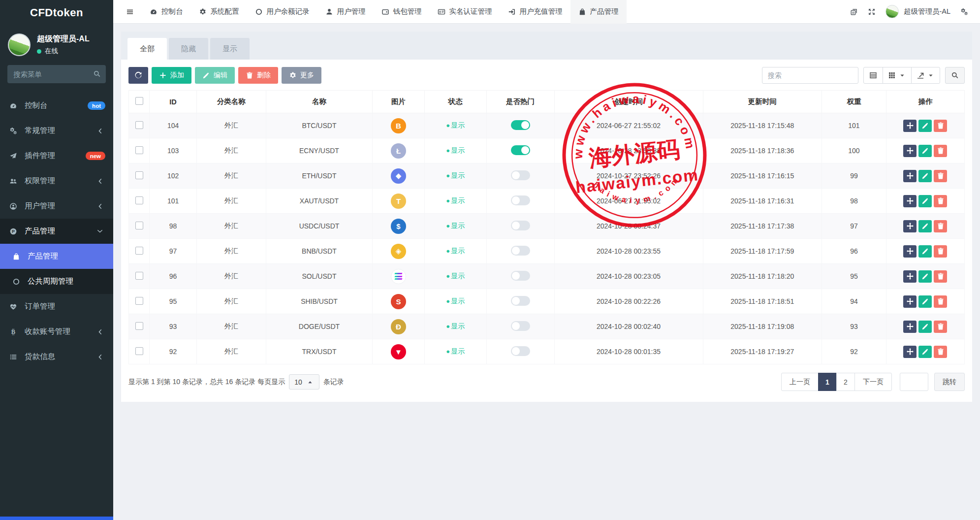 This screenshot has width=980, height=520. What do you see at coordinates (171, 75) in the screenshot?
I see `add-button: 添加` at bounding box center [171, 75].